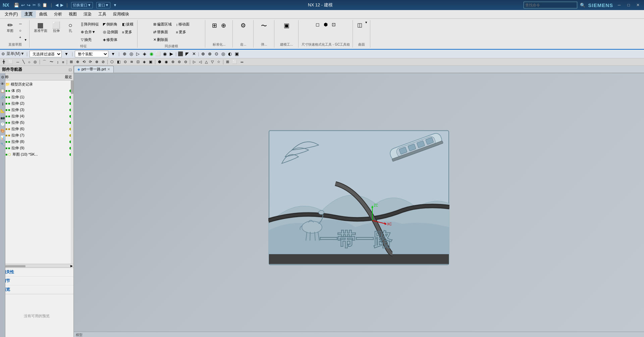 The width and height of the screenshot is (644, 337). I want to click on menu-home: 主页, so click(29, 14).